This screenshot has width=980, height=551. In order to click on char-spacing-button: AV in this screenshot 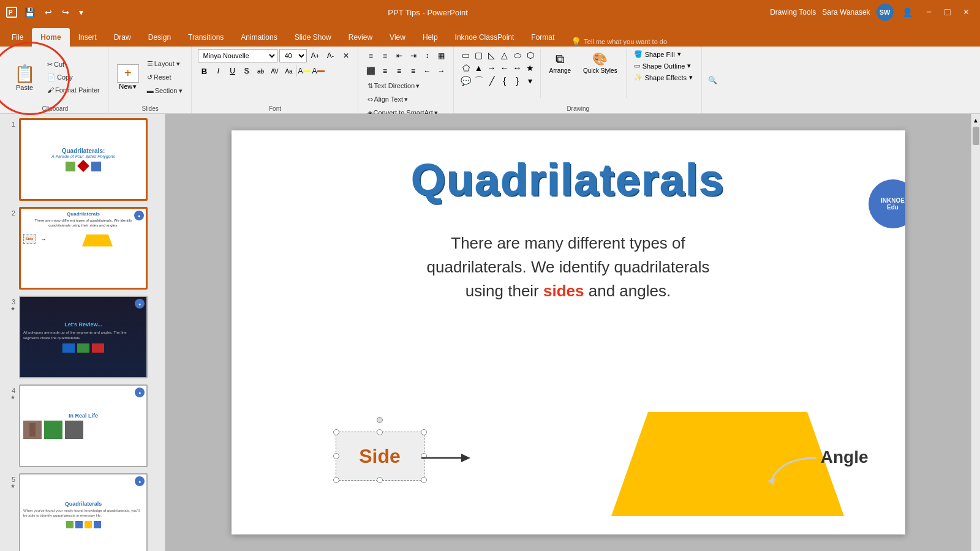, I will do `click(275, 71)`.